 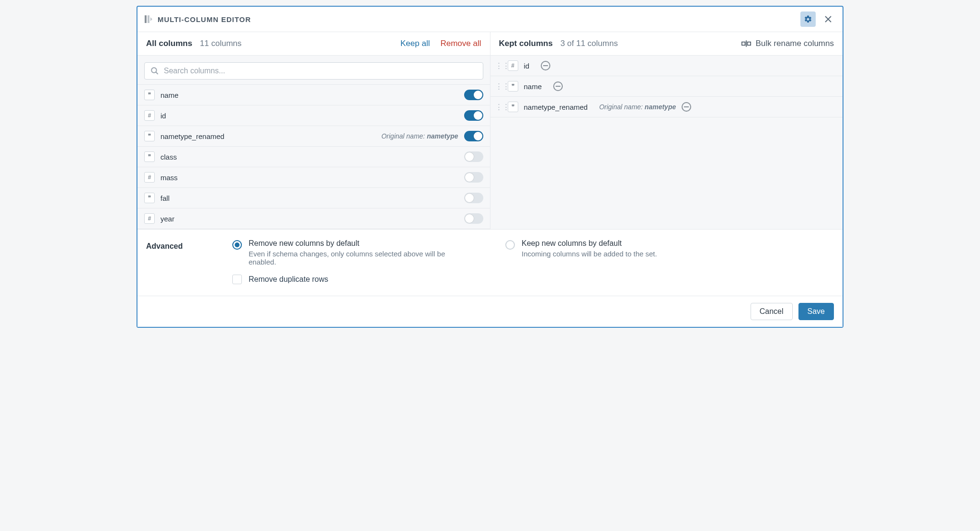 What do you see at coordinates (746, 44) in the screenshot?
I see `rename-icon` at bounding box center [746, 44].